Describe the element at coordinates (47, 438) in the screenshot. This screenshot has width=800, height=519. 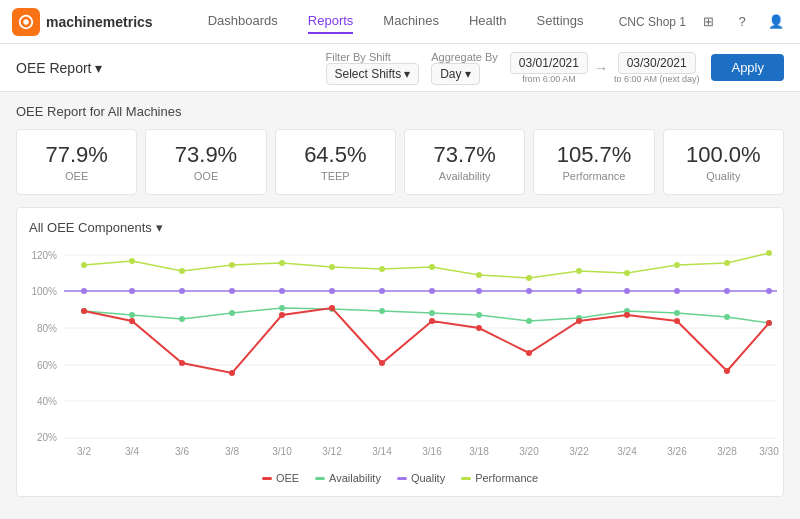
I see `svg-text: 20%` at that location.